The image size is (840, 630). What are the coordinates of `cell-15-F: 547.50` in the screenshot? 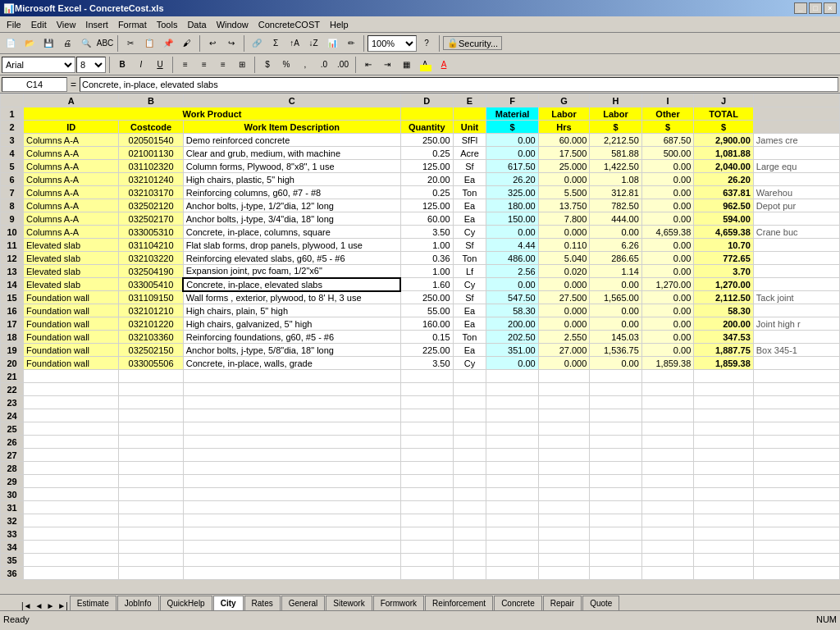 It's located at (512, 298).